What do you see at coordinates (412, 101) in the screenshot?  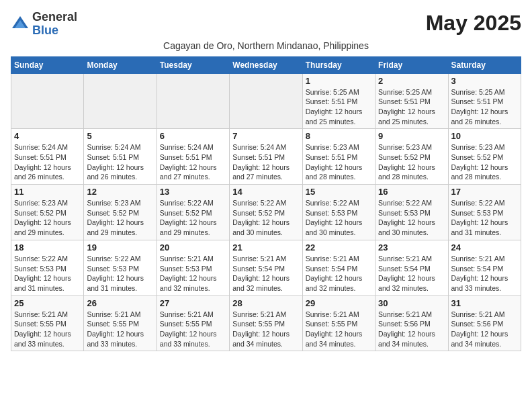 I see `calendar-cell: 2Sunrise: 5:25 AM Sunset: 5:51 PM Daylig…` at bounding box center [412, 101].